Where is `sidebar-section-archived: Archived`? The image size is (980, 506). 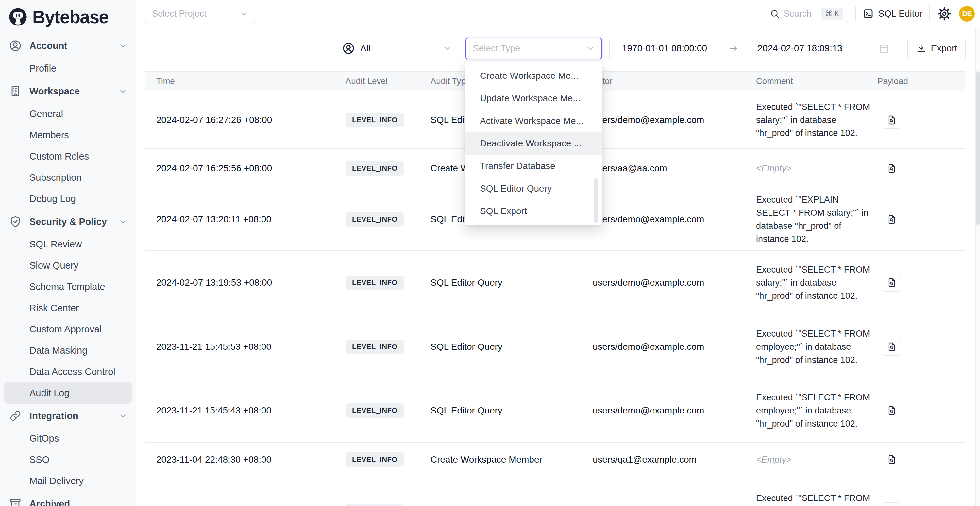 sidebar-section-archived: Archived is located at coordinates (68, 499).